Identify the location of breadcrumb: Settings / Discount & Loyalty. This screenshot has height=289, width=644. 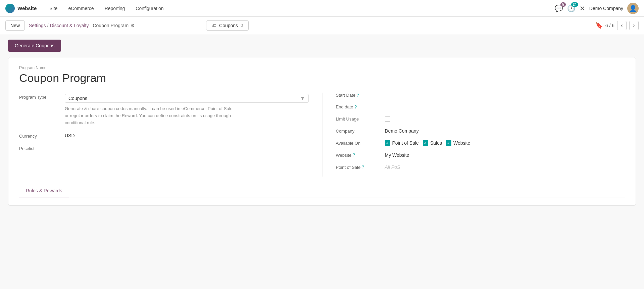
(59, 26).